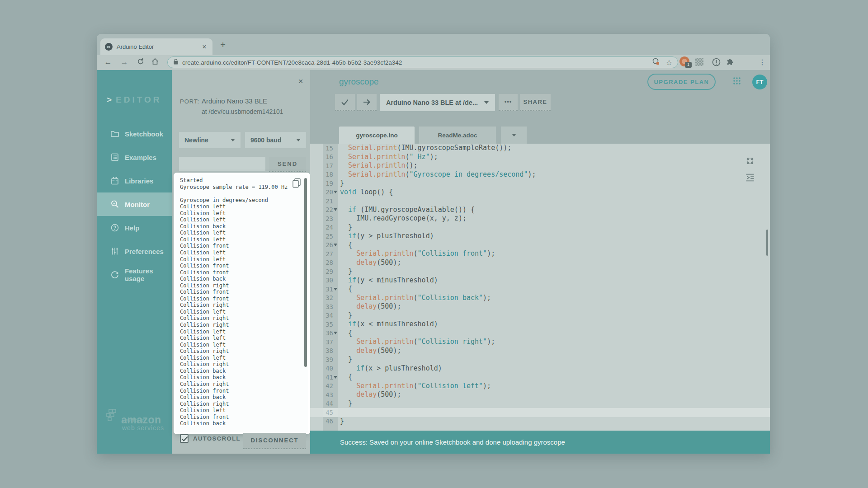 This screenshot has height=488, width=868. Describe the element at coordinates (276, 140) in the screenshot. I see `baud-rate-select: 9600 baud` at that location.